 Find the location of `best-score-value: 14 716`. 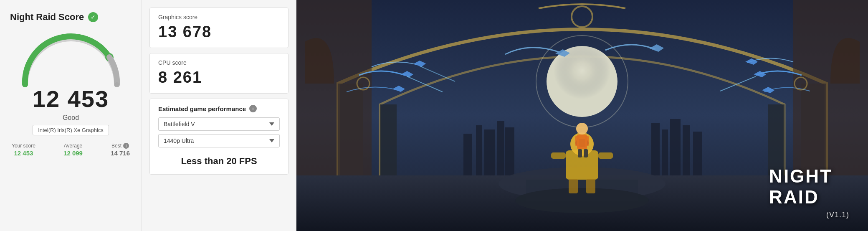

best-score-value: 14 716 is located at coordinates (120, 153).